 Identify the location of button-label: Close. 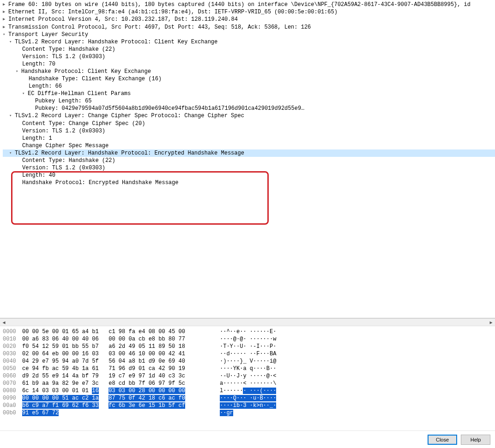
(442, 440).